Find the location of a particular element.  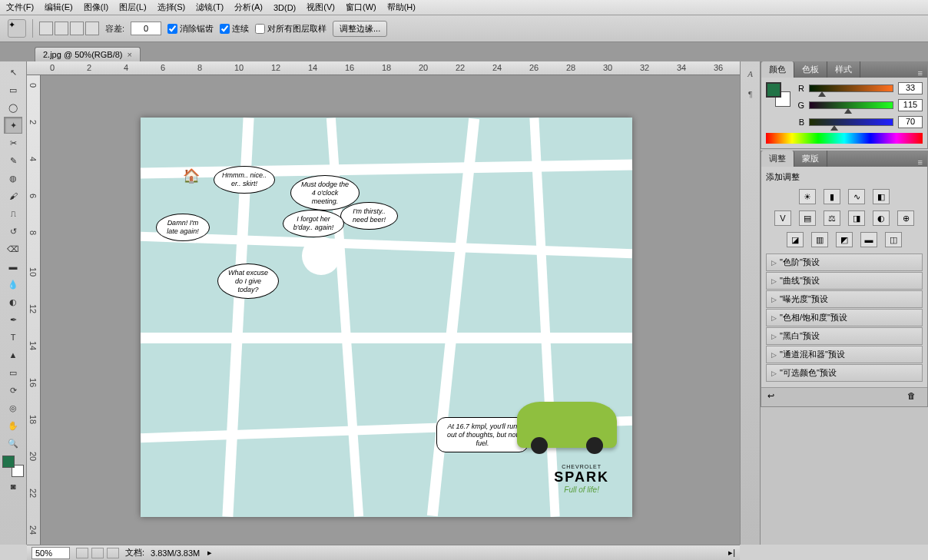

gradient-tool-icon: ▬ is located at coordinates (13, 267).